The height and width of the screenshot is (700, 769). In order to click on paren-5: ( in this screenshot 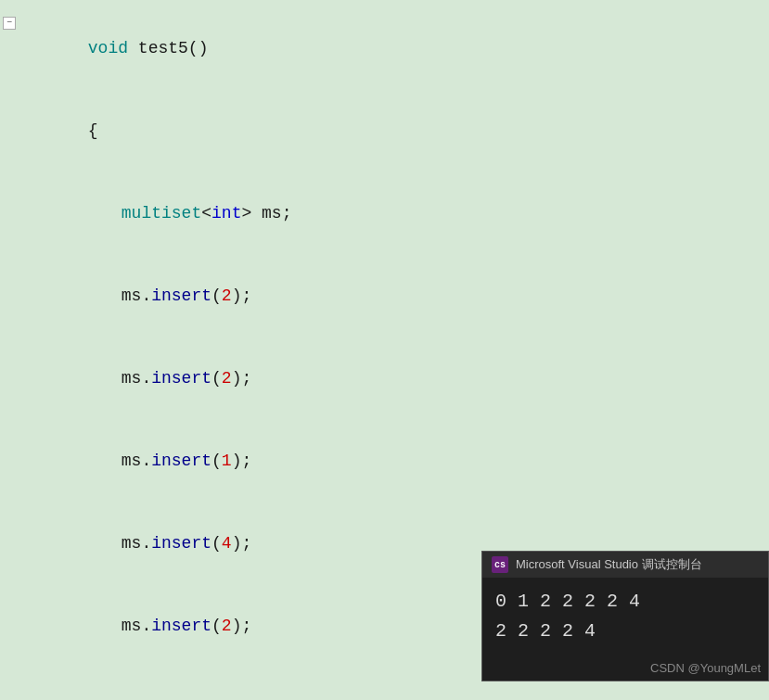, I will do `click(217, 626)`.